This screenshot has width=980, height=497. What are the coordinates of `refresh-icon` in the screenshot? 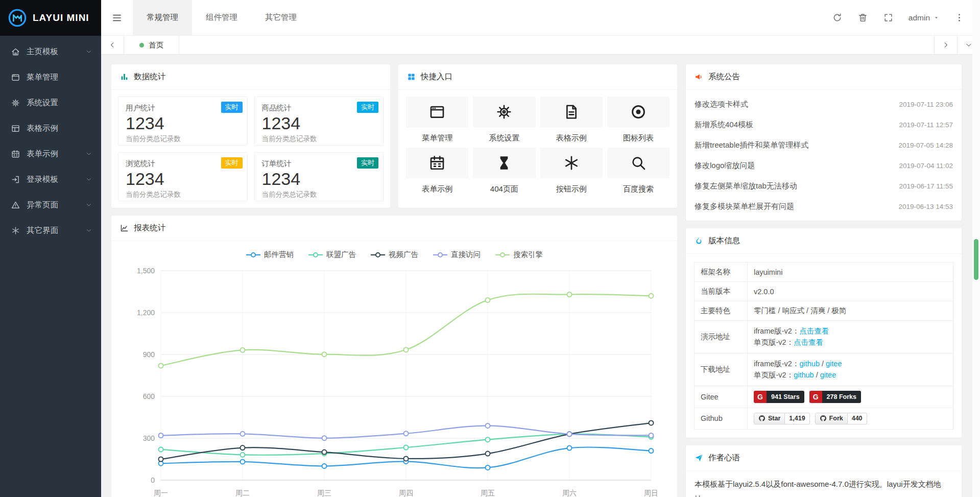 It's located at (838, 17).